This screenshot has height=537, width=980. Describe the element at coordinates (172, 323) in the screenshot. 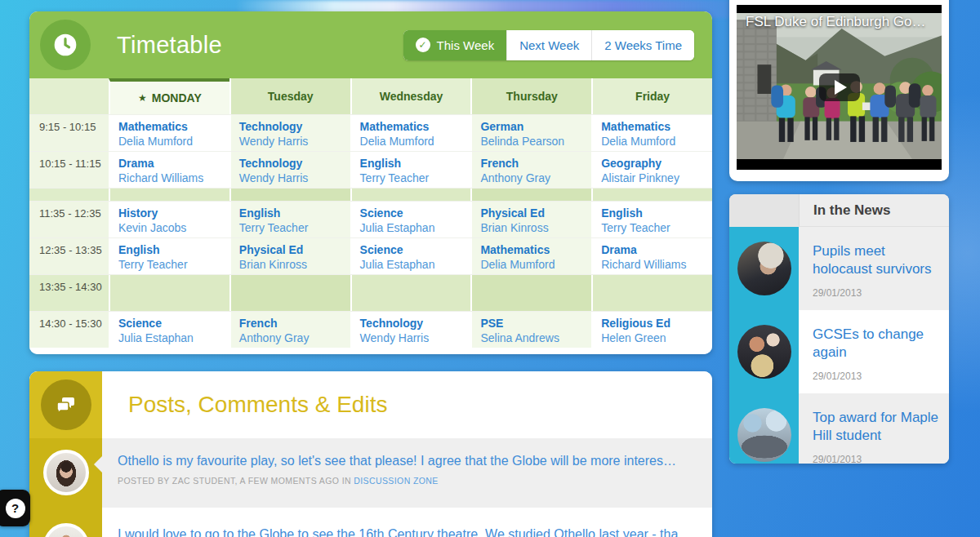

I see `lesson-subject: Science` at that location.